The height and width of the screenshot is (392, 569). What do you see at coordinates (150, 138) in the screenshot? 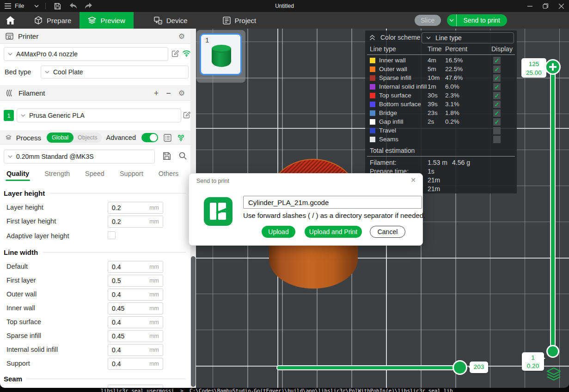
I see `advanced-toggle` at bounding box center [150, 138].